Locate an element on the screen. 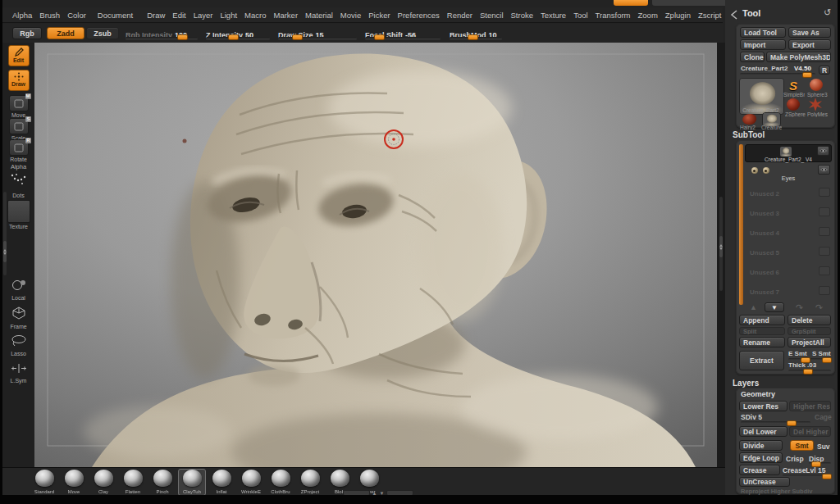  layers-title: Layers is located at coordinates (746, 384).